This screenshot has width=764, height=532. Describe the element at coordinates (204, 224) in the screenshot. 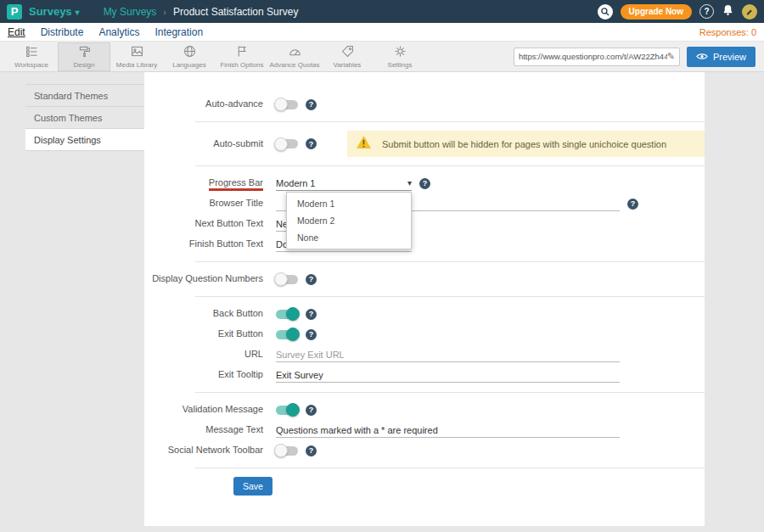

I see `next-button-text-label: Next Button Text` at that location.